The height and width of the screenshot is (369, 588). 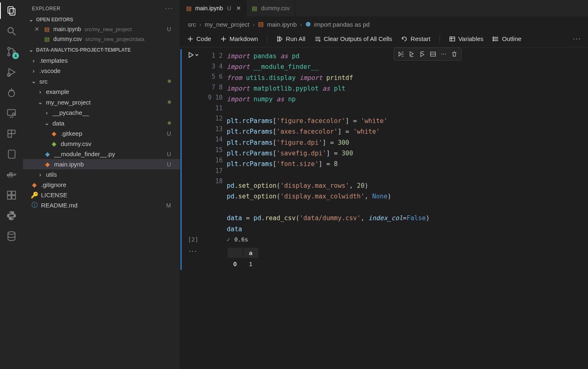 I want to click on split-cell-icon, so click(x=433, y=54).